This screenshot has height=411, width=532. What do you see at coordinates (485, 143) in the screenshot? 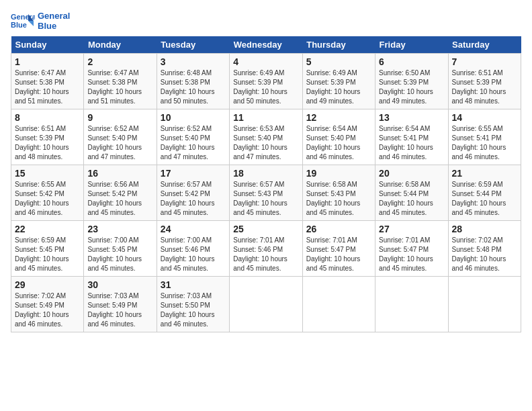
I see `day-info: Sunrise: 6:55 AM Sunset: 5:41 PM Dayligh…` at bounding box center [485, 143].